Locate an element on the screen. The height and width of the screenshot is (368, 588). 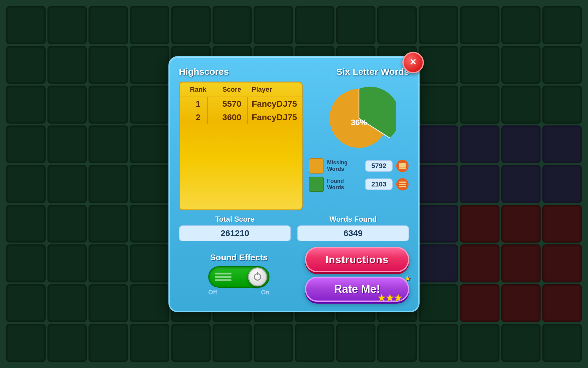
pie-chart: 36% is located at coordinates (359, 118).